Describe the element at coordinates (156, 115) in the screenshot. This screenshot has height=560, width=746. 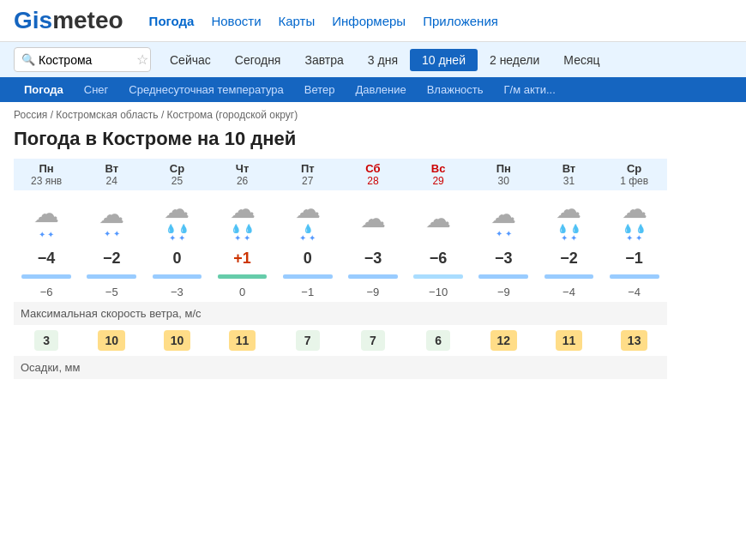
I see `breadcrumb-text: Россия / Костромская область / Кострома …` at that location.